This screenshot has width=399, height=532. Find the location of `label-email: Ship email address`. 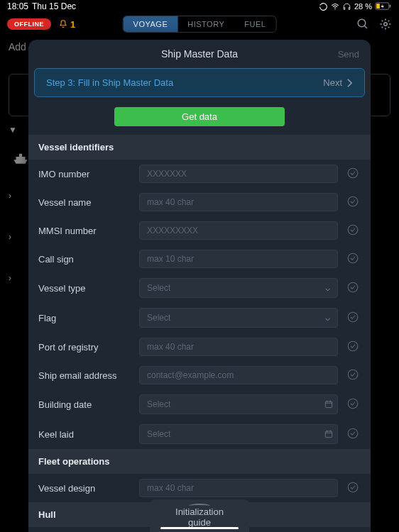

label-email: Ship email address is located at coordinates (84, 376).